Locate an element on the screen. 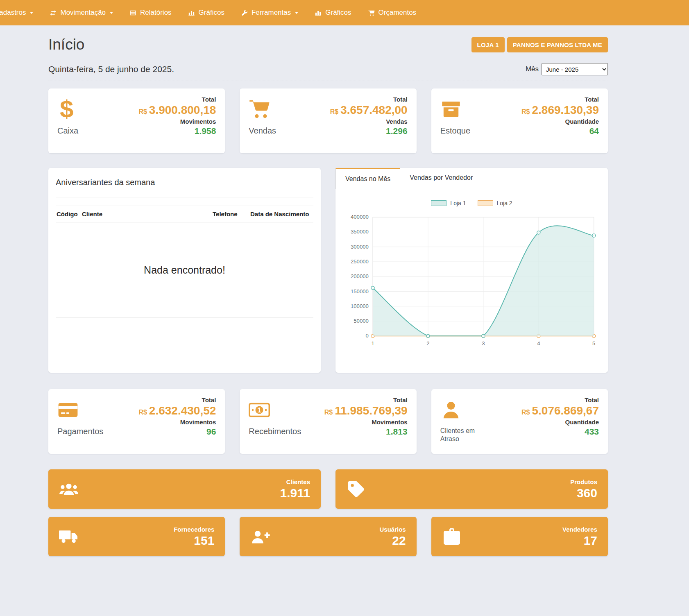 This screenshot has width=689, height=616. legend-loja2: Loja 2 is located at coordinates (495, 203).